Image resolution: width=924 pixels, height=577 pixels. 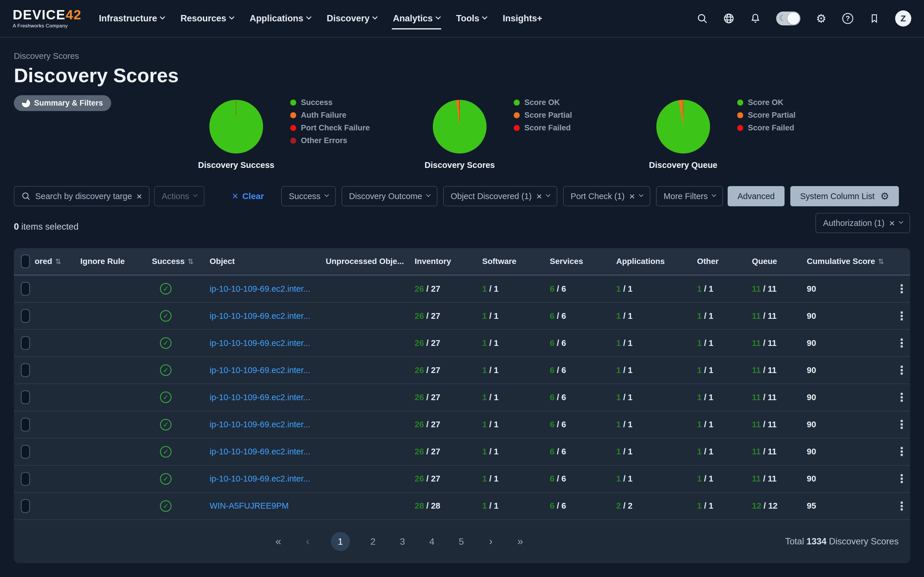 What do you see at coordinates (341, 542) in the screenshot?
I see `page-button-1: 1` at bounding box center [341, 542].